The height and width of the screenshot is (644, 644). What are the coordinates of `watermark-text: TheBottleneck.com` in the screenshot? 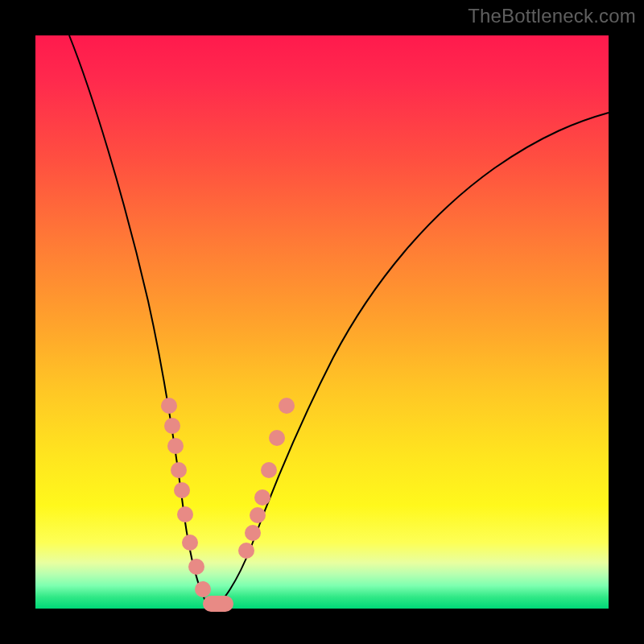 It's located at (552, 16).